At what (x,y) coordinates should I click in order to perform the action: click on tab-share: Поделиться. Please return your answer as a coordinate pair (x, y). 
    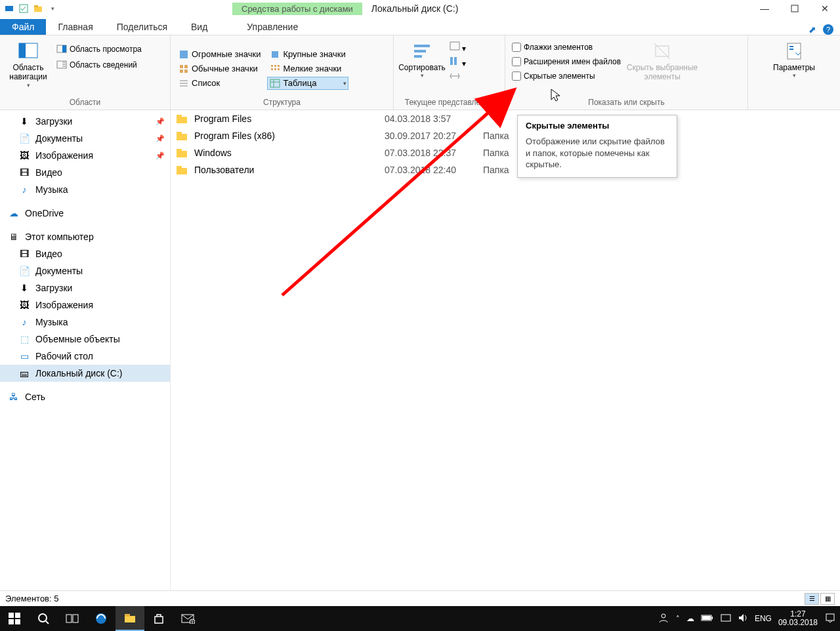
    Looking at the image, I should click on (142, 27).